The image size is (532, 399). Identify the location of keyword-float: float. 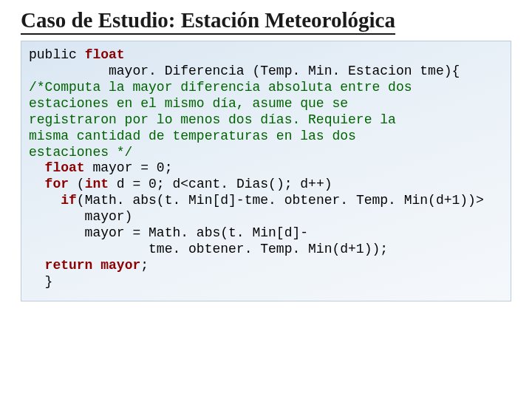
(105, 55).